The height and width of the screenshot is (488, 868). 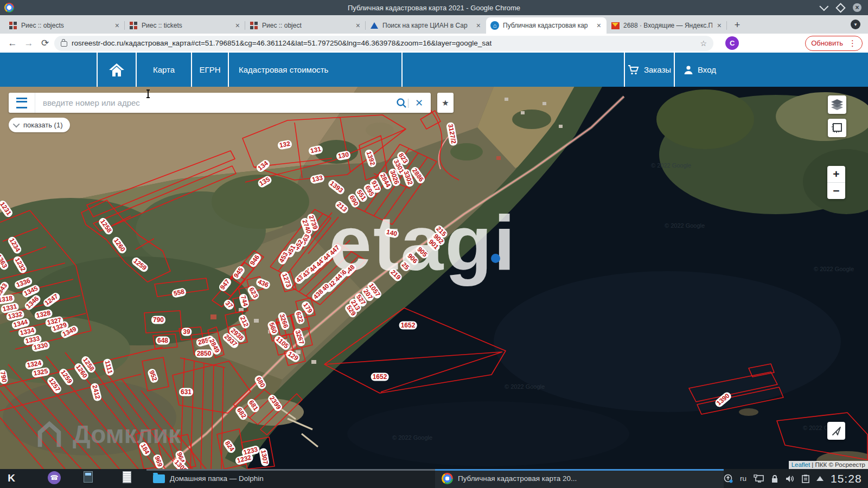 What do you see at coordinates (840, 8) in the screenshot?
I see `maximize-icon` at bounding box center [840, 8].